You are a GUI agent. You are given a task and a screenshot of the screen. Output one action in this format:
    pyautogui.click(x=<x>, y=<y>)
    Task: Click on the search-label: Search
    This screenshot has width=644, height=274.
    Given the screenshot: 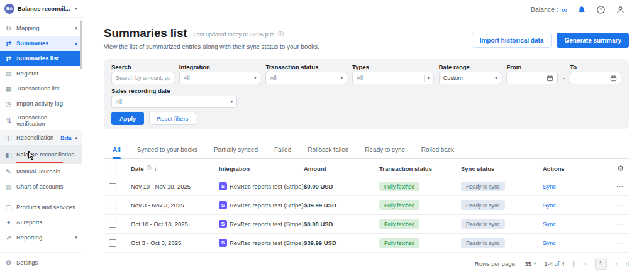 What is the action you would take?
    pyautogui.click(x=143, y=67)
    